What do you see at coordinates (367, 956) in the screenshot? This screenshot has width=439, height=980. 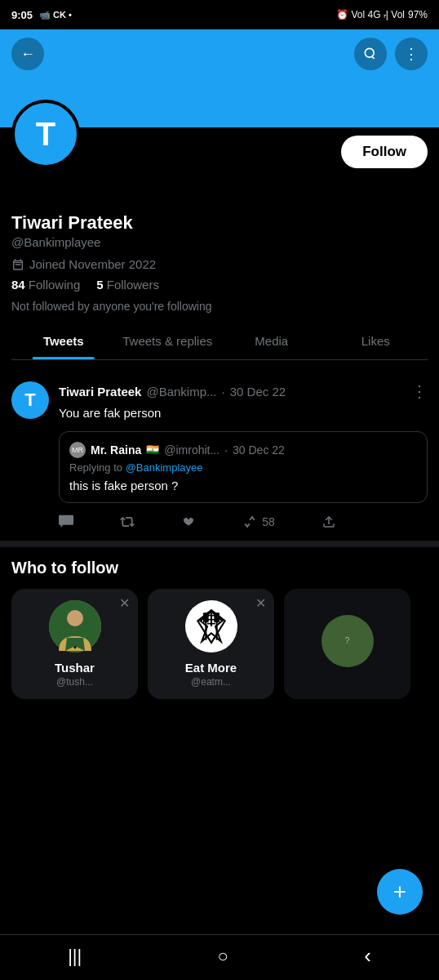 I see `nav-recents: ‹` at bounding box center [367, 956].